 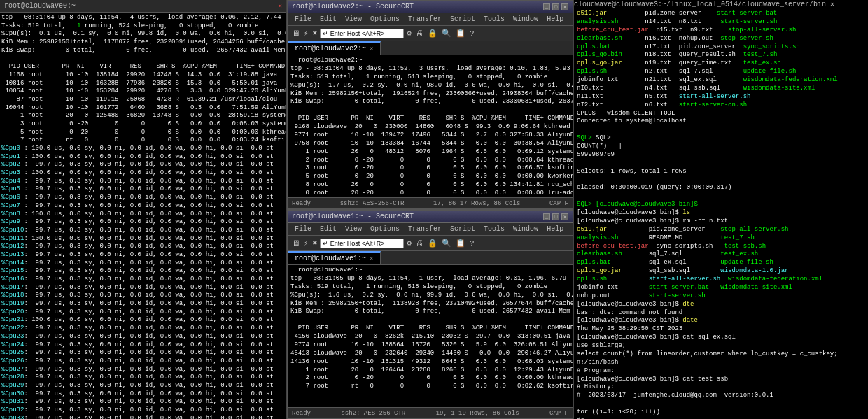 I want to click on toolbar-disconnect-icon: ✖, so click(x=315, y=34).